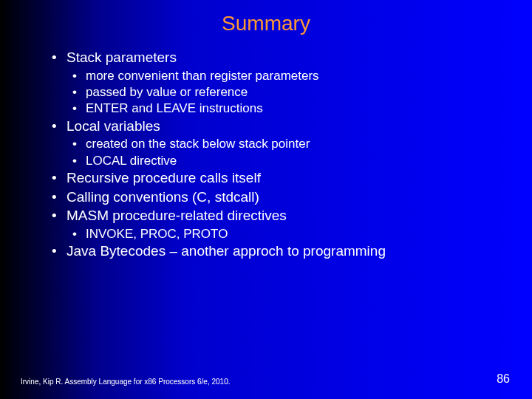 The width and height of the screenshot is (532, 399). What do you see at coordinates (284, 152) in the screenshot?
I see `sub-list: created on the stack below stack pointer…` at bounding box center [284, 152].